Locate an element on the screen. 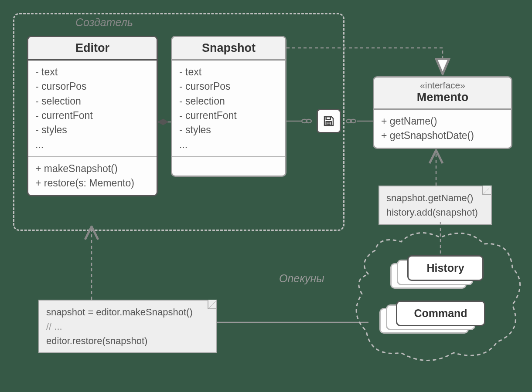  note-line: history.add(snapshot) is located at coordinates (435, 213).